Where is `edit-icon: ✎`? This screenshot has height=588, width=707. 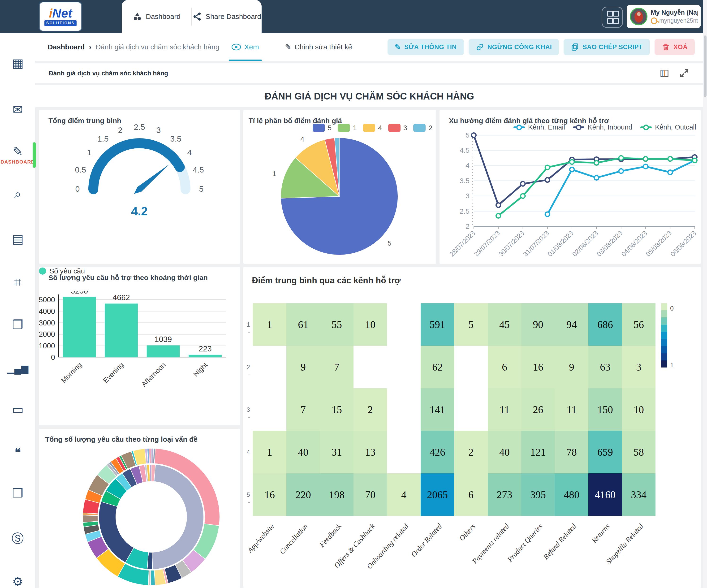
edit-icon: ✎ is located at coordinates (398, 47).